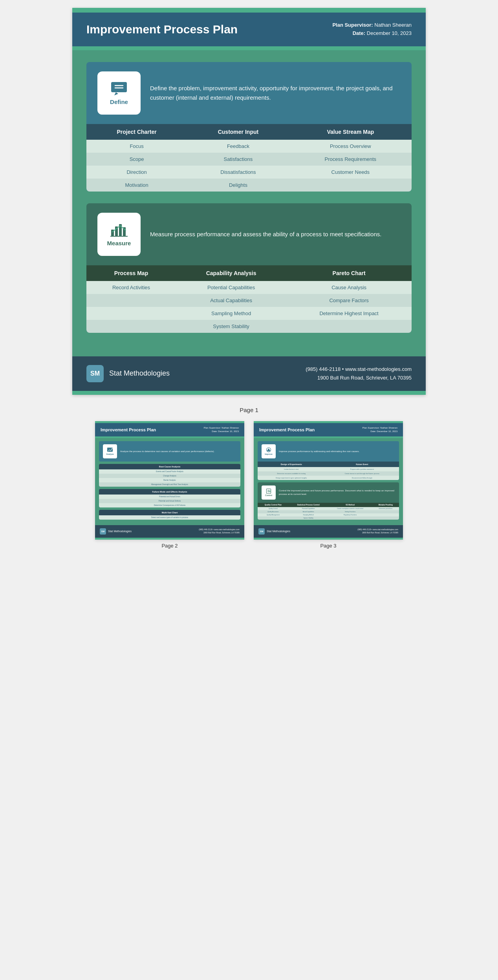 Image resolution: width=498 pixels, height=980 pixels. I want to click on cell: Satisfactions, so click(238, 159).